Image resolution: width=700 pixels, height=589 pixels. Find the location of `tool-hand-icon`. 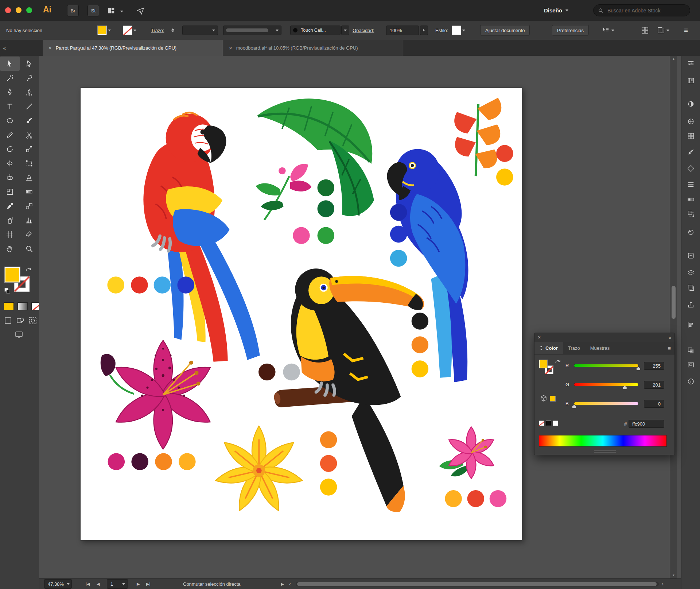

tool-hand-icon is located at coordinates (10, 249).